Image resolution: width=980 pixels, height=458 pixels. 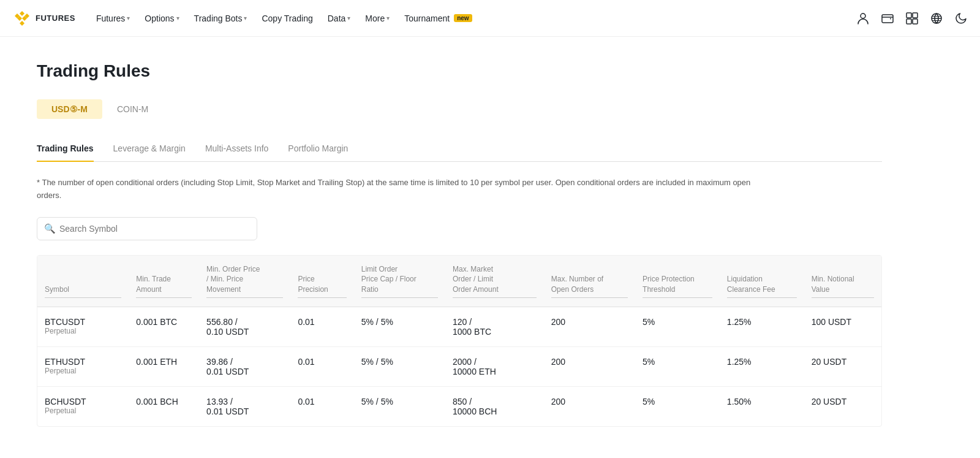 What do you see at coordinates (473, 18) in the screenshot?
I see `main-nav: Futures ▾ Options ▾ Trading Bots ▾ Copy …` at bounding box center [473, 18].